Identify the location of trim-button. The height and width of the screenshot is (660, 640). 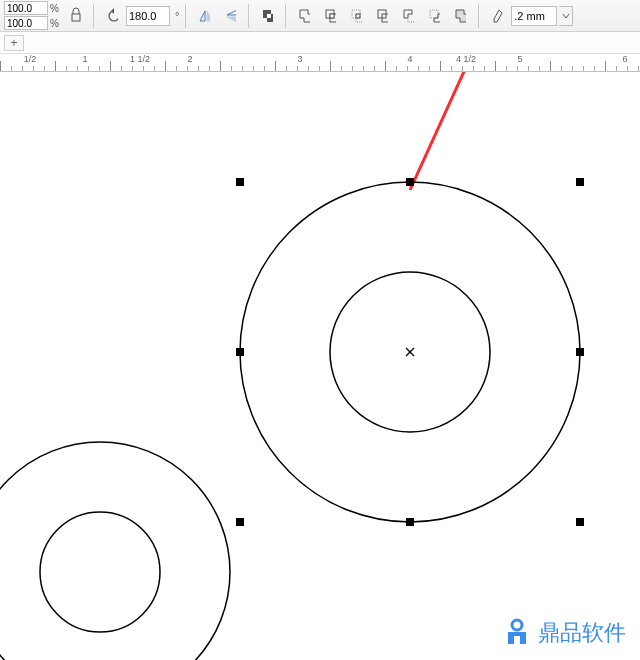
(330, 16).